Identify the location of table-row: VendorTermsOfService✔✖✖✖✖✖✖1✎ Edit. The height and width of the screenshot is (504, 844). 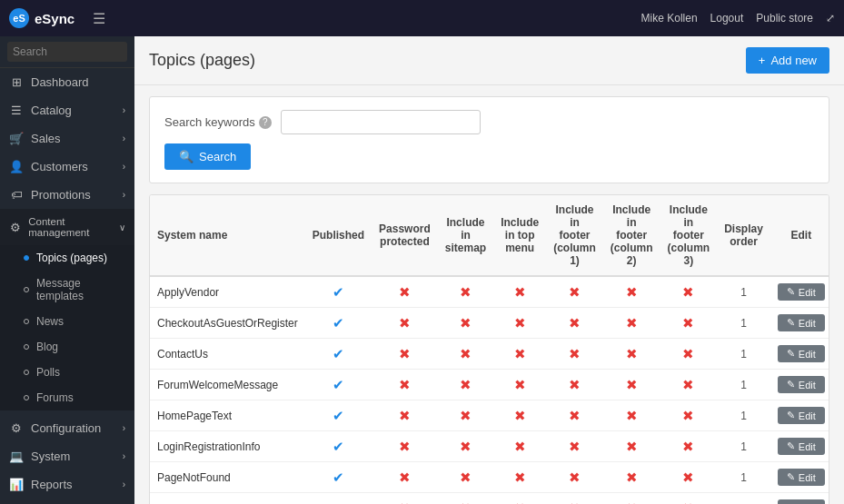
(490, 499).